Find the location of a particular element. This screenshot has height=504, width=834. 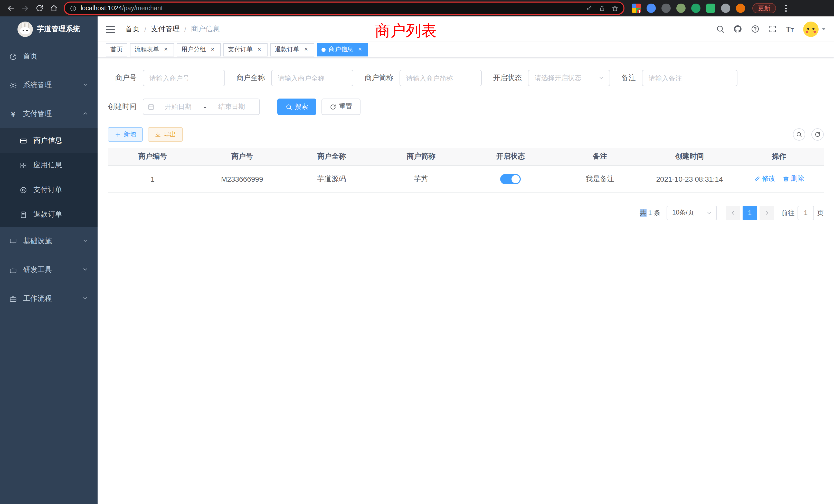

browser-home-button is located at coordinates (54, 8).